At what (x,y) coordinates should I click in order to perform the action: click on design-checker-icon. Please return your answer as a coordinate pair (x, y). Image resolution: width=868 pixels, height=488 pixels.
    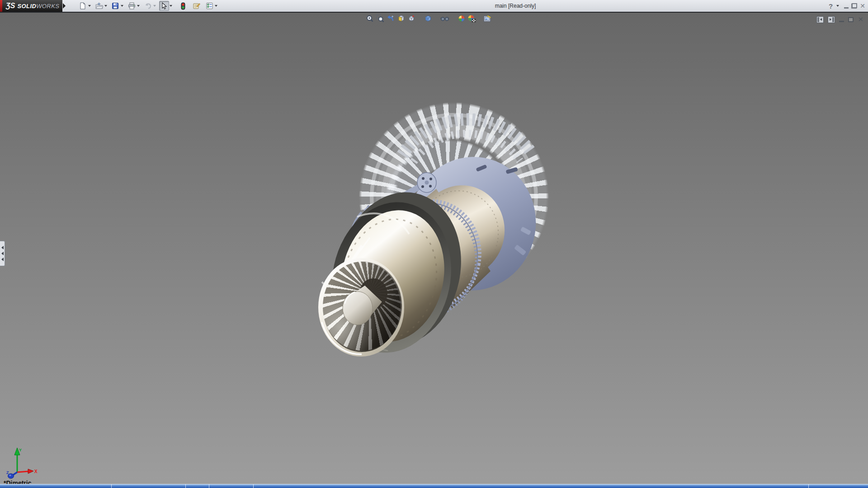
    Looking at the image, I should click on (210, 6).